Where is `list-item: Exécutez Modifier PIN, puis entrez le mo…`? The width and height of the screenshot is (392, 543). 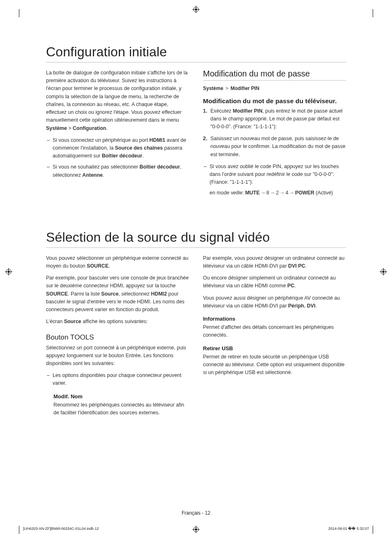 list-item: Exécutez Modifier PIN, puis entrez le mo… is located at coordinates (274, 119).